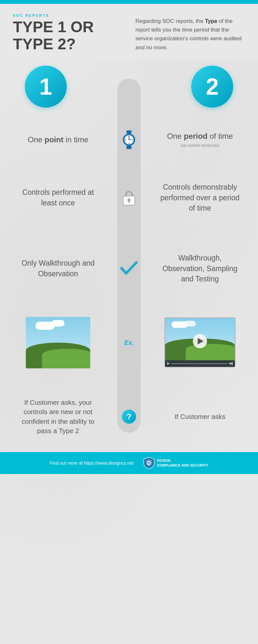  What do you see at coordinates (92, 463) in the screenshot?
I see `footer-text: Find out more at https://www.designcs.ne…` at bounding box center [92, 463].